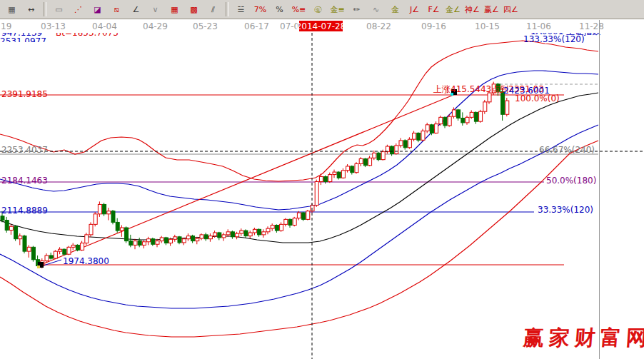 The width and height of the screenshot is (644, 359). I want to click on header-clipped-value-clip: 2531.0977, so click(32, 40).